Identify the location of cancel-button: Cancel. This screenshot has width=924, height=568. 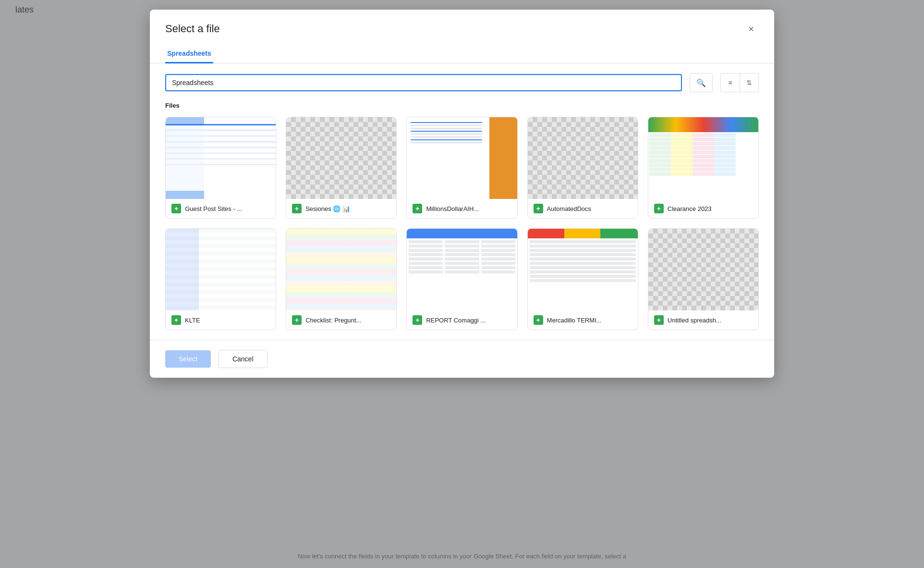
(243, 359).